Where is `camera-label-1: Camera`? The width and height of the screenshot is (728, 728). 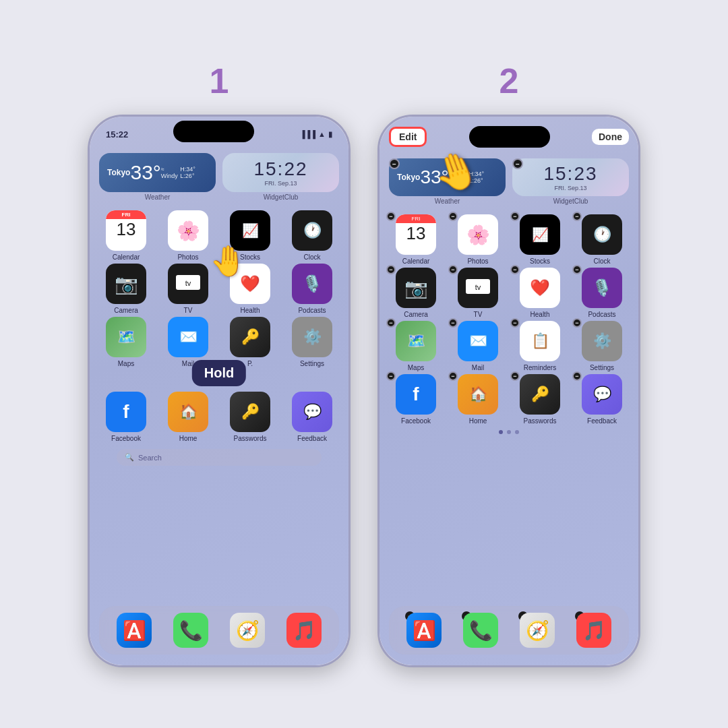
camera-label-1: Camera is located at coordinates (126, 310).